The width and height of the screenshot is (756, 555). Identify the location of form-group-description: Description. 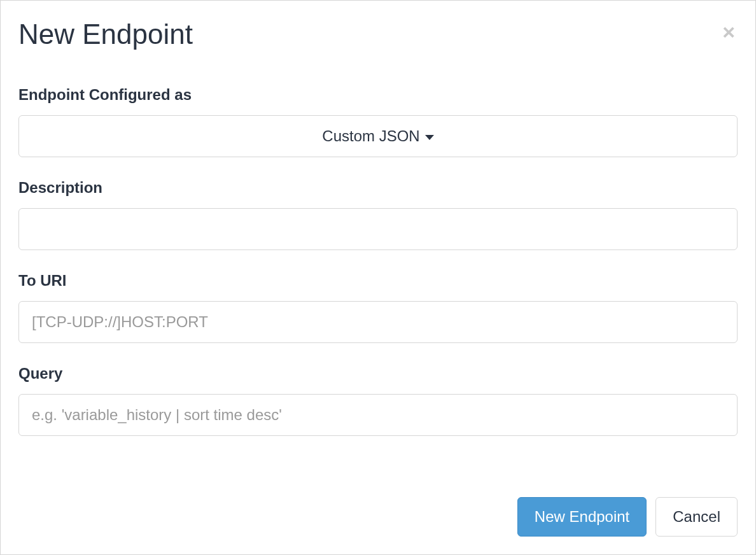
(378, 214).